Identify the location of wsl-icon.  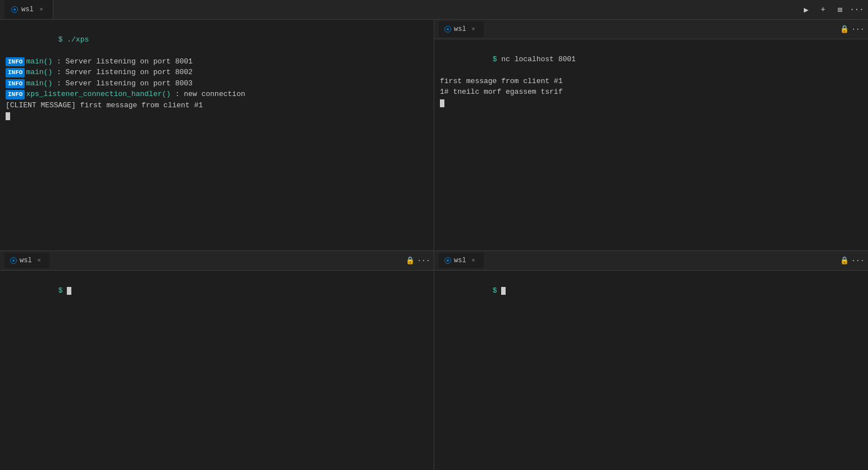
(15, 10).